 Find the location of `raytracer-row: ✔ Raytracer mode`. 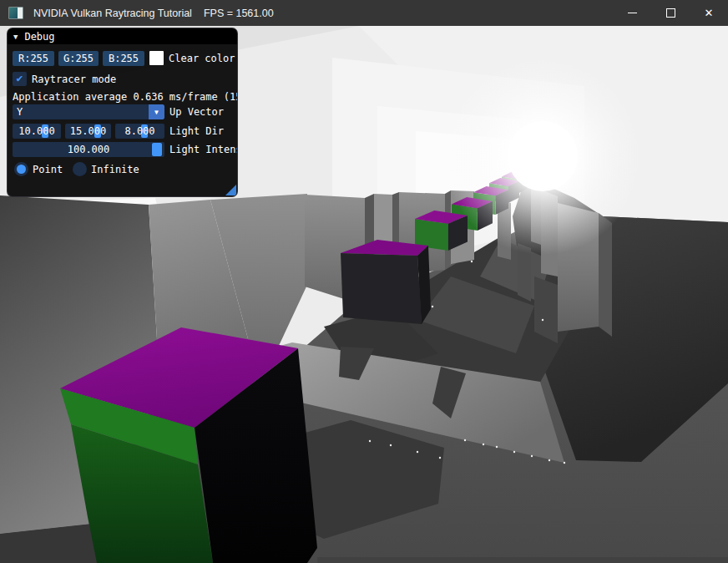

raytracer-row: ✔ Raytracer mode is located at coordinates (125, 79).